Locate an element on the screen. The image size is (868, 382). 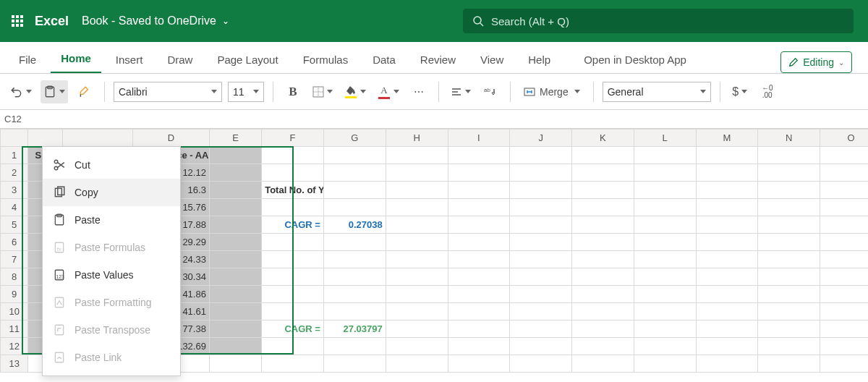
tab-view: View is located at coordinates (492, 59).